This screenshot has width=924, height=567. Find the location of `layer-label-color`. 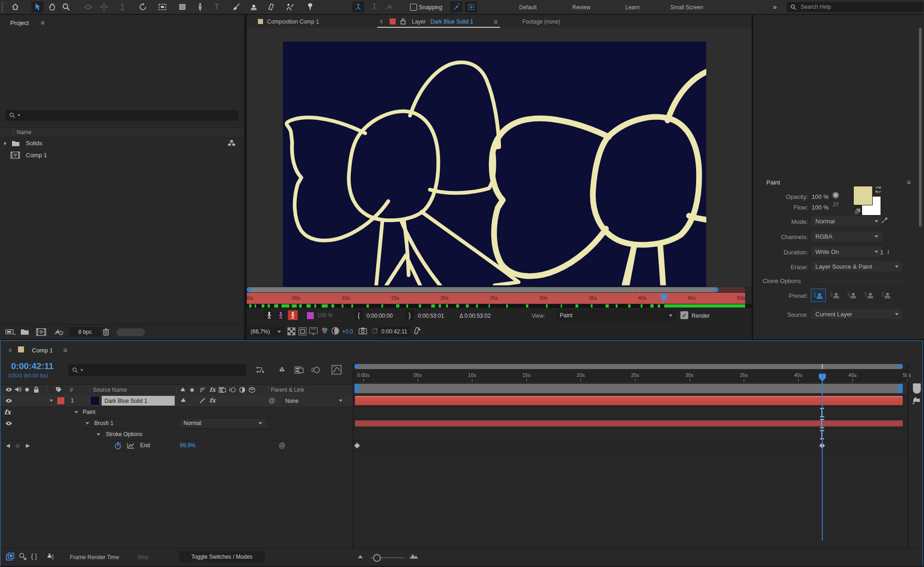

layer-label-color is located at coordinates (61, 401).